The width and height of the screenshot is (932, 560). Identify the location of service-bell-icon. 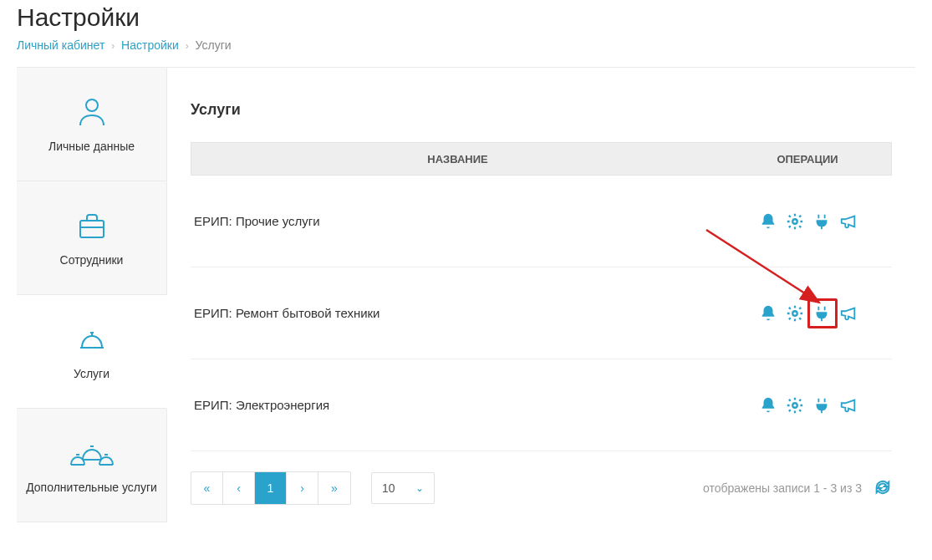
(92, 341).